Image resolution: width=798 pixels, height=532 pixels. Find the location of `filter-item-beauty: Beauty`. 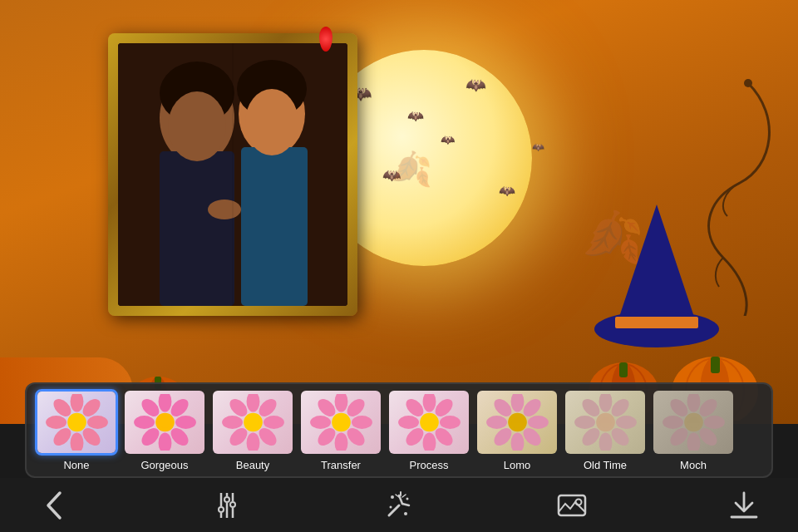

filter-item-beauty: Beauty is located at coordinates (253, 431).